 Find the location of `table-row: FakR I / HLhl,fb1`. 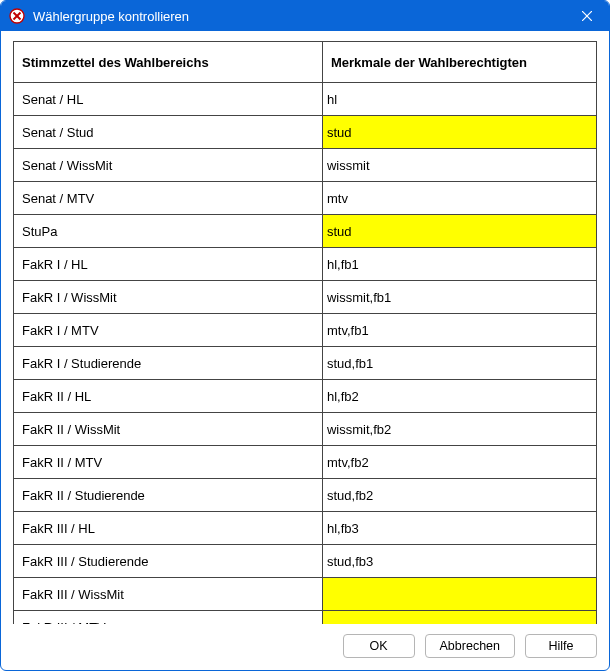

table-row: FakR I / HLhl,fb1 is located at coordinates (306, 264).